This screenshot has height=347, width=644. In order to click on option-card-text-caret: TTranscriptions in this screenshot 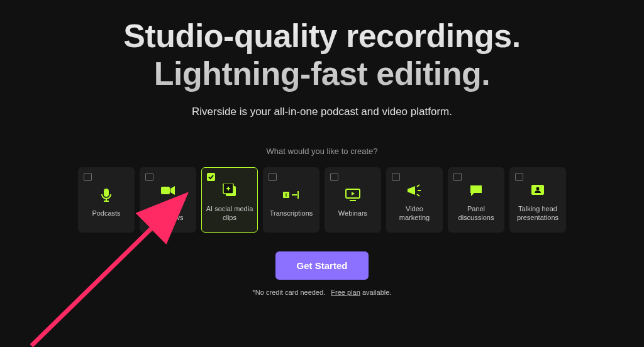, I will do `click(291, 200)`.